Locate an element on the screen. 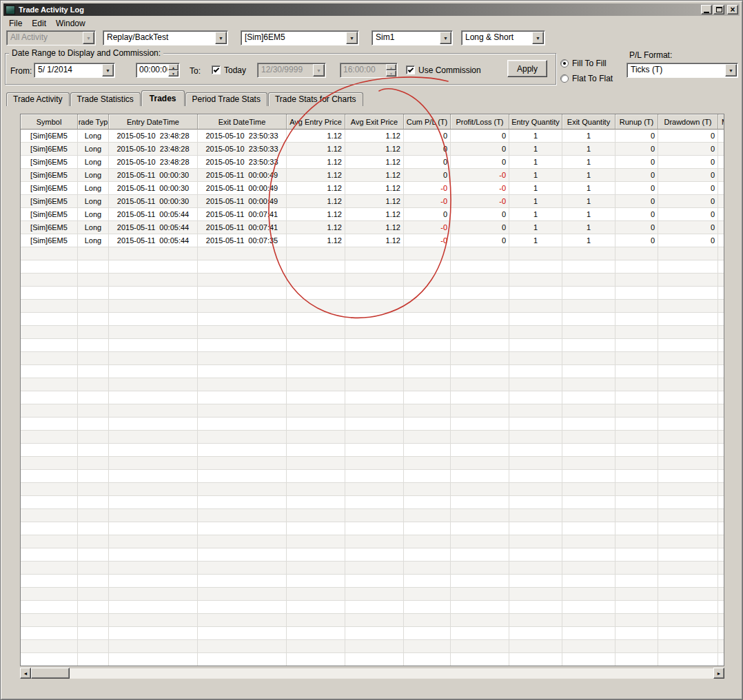 The width and height of the screenshot is (743, 700). spin-down-icon: ▼ is located at coordinates (174, 73).